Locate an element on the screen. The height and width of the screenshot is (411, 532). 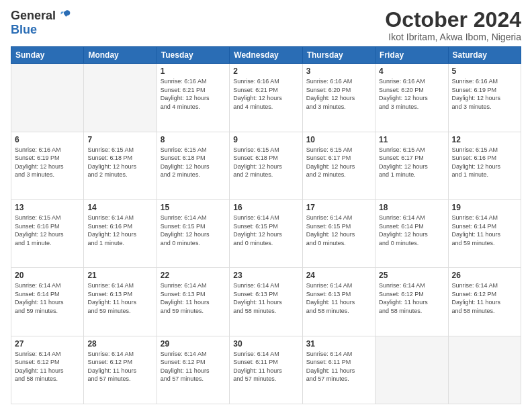
col-tuesday: Tuesday is located at coordinates (193, 55).